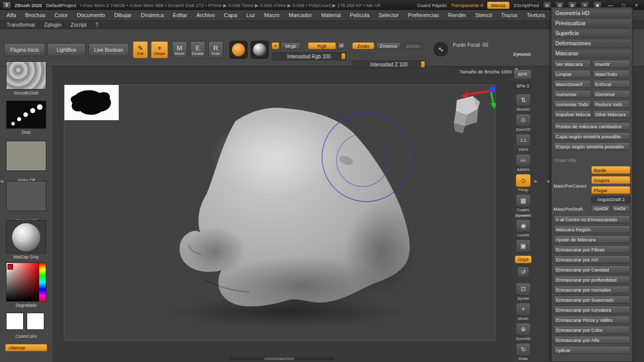 The width and height of the screenshot is (644, 362). Describe the element at coordinates (388, 15) in the screenshot. I see `menu-selector: Selector` at that location.